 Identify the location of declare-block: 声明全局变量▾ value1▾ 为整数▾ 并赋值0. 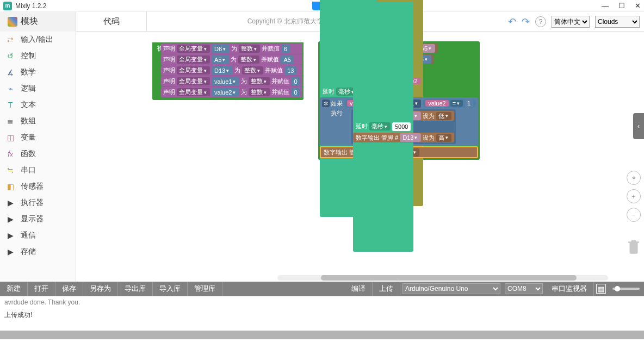
(232, 82).